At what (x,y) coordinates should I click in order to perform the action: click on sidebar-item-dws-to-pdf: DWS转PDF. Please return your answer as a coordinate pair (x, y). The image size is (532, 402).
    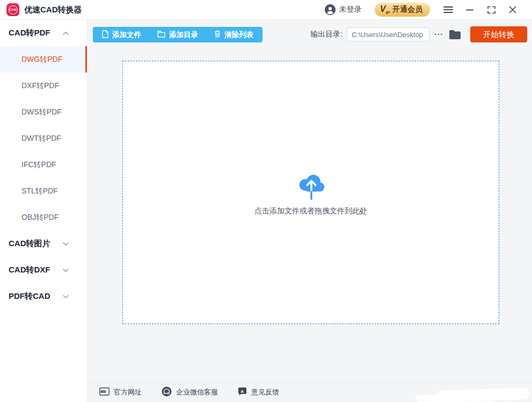
    Looking at the image, I should click on (43, 112).